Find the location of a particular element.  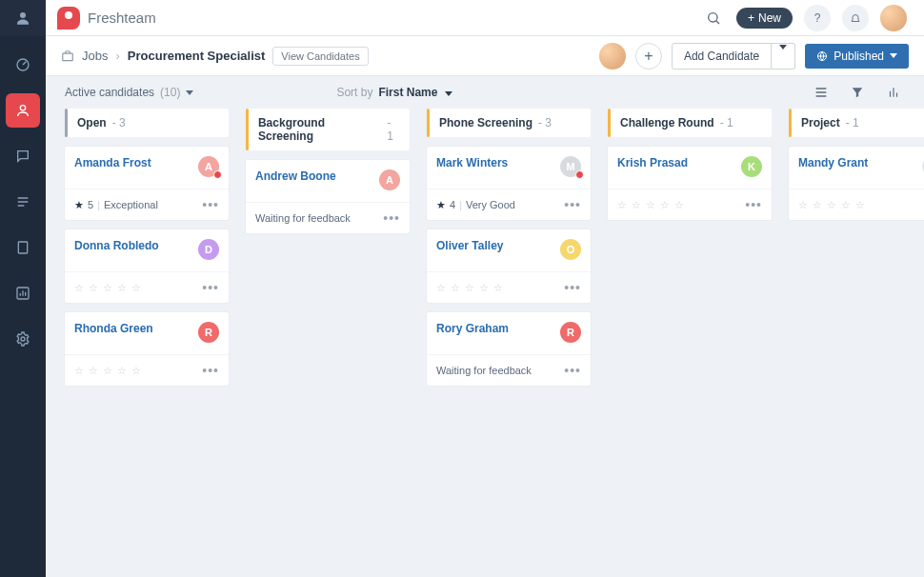

breadcrumb-current: Procurement Specialist is located at coordinates (196, 55).